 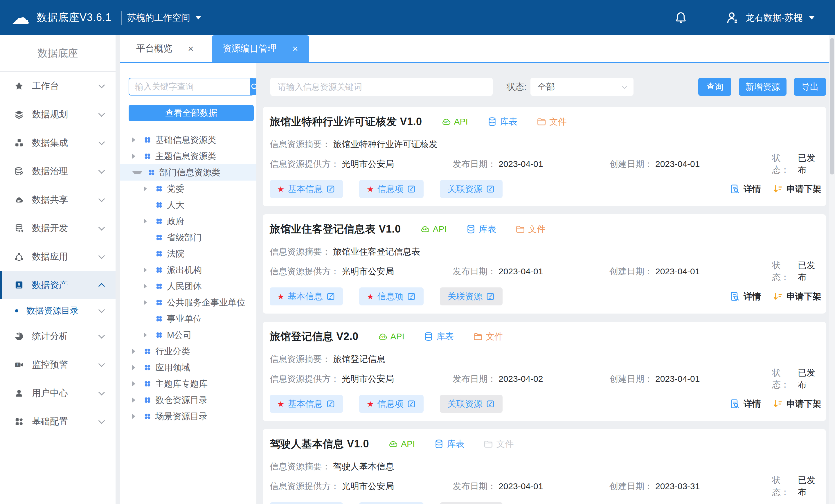 I want to click on tree-item: 省级部门, so click(x=188, y=238).